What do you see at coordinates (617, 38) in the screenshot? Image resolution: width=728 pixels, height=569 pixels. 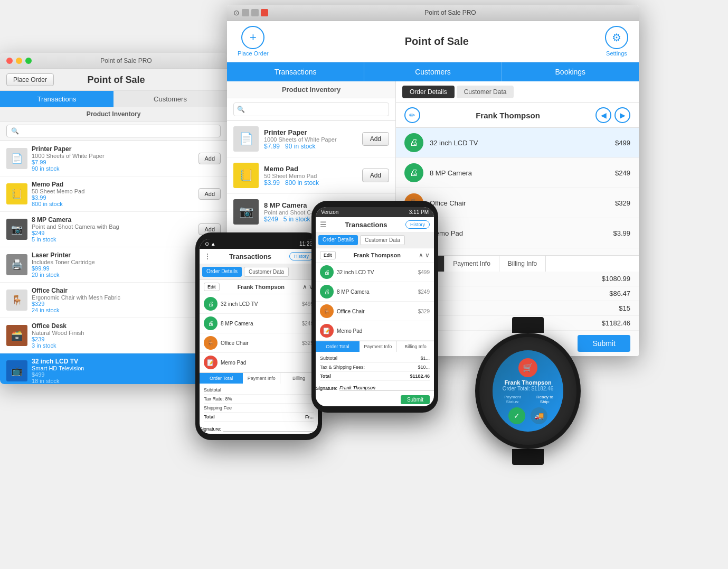 I see `desktop-settings-icon: ⚙` at bounding box center [617, 38].